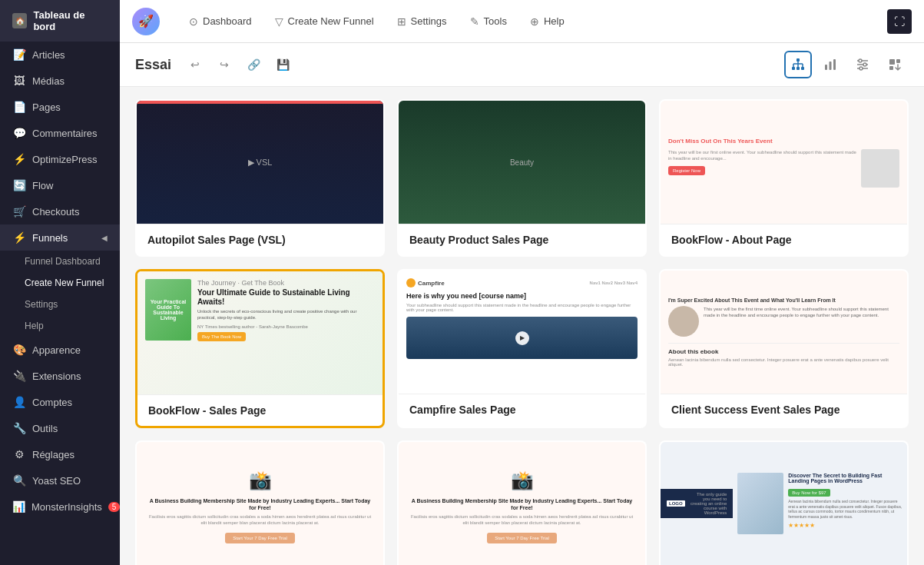 The image size is (924, 565). Describe the element at coordinates (224, 65) in the screenshot. I see `redo-button: ↪` at that location.